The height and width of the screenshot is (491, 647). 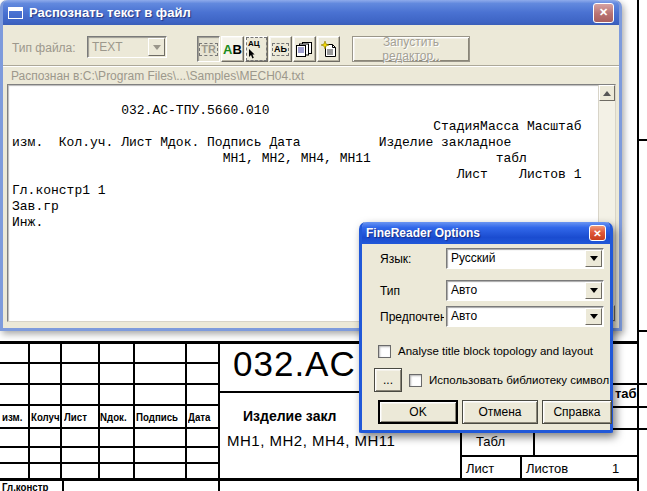 What do you see at coordinates (519, 380) in the screenshot?
I see `use-symbol-library-label: Использовать библиотеку символ` at bounding box center [519, 380].